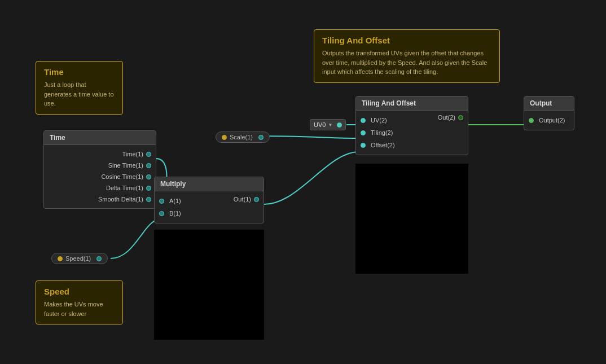 The width and height of the screenshot is (606, 364). Describe the element at coordinates (149, 155) in the screenshot. I see `time-port-time` at that location.